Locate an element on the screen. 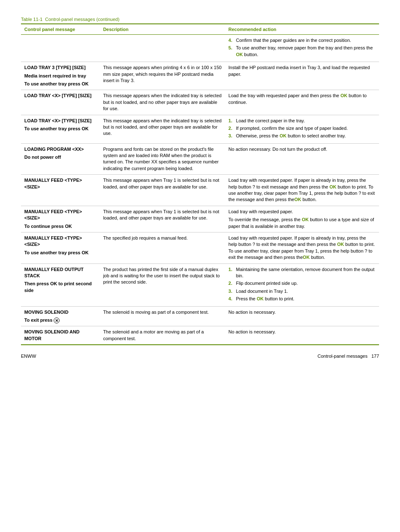  table-row: LOAD TRAY <X> [TYPE] [SIZE]To use anothe… is located at coordinates (200, 129).